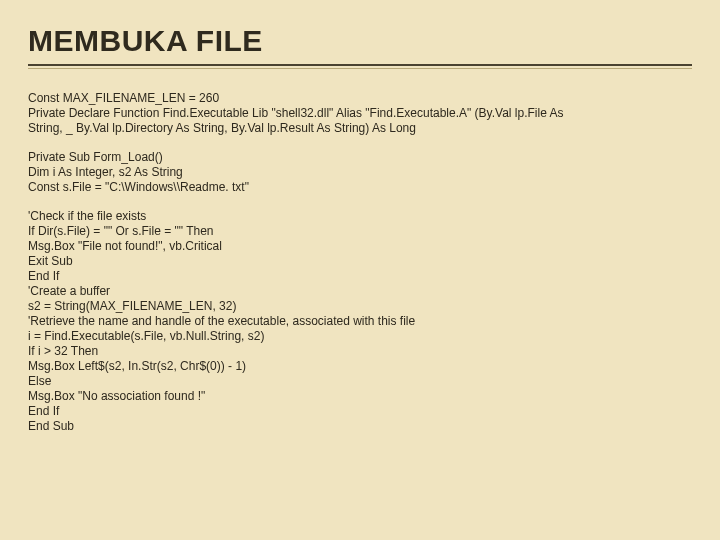  What do you see at coordinates (360, 68) in the screenshot?
I see `title-underline-light` at bounding box center [360, 68].